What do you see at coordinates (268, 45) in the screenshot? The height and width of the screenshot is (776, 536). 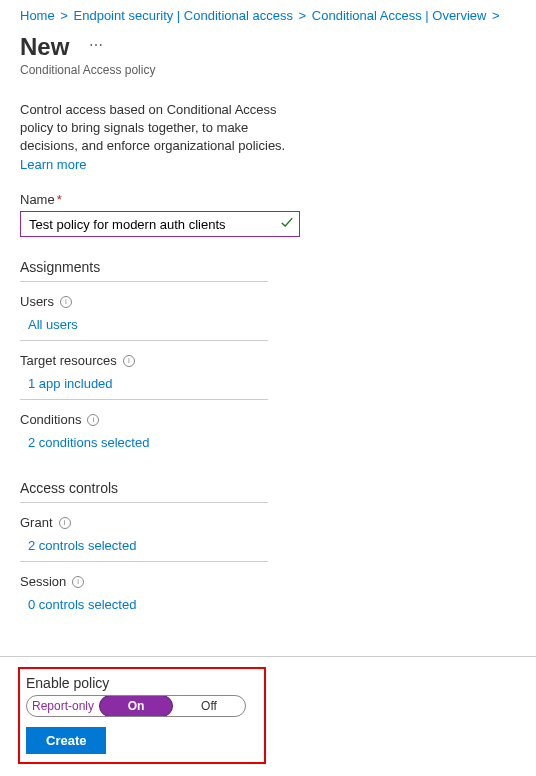 I see `page-header: New ⋯` at bounding box center [268, 45].